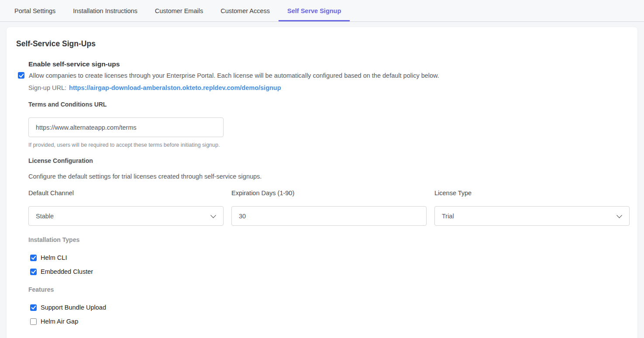 The image size is (644, 338). Describe the element at coordinates (314, 10) in the screenshot. I see `tab-self-serve-signup: Self Serve Signup` at that location.